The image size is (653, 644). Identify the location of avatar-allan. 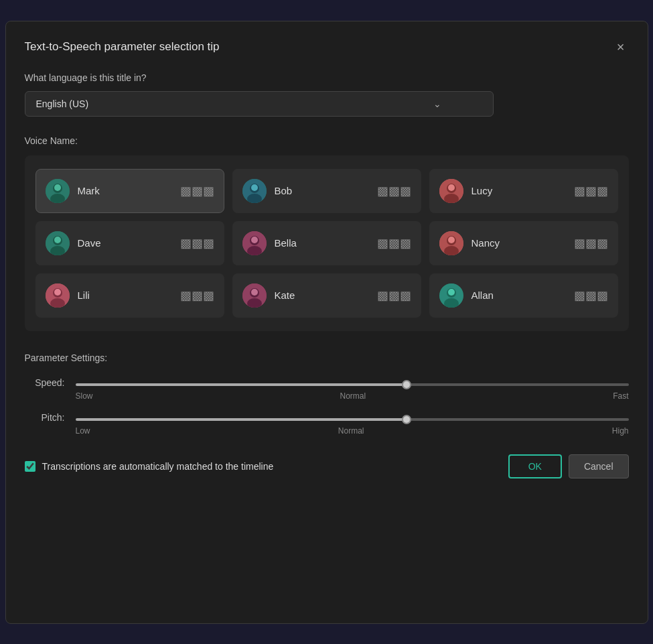
(451, 296).